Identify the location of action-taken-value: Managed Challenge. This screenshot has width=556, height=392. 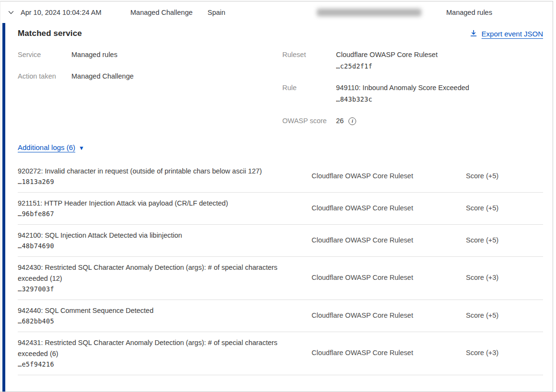
(103, 77).